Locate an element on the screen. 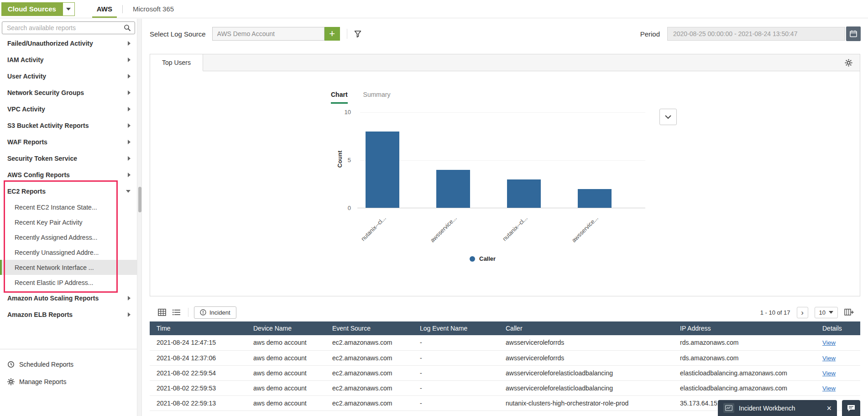 This screenshot has width=868, height=416. workbench-icon is located at coordinates (729, 408).